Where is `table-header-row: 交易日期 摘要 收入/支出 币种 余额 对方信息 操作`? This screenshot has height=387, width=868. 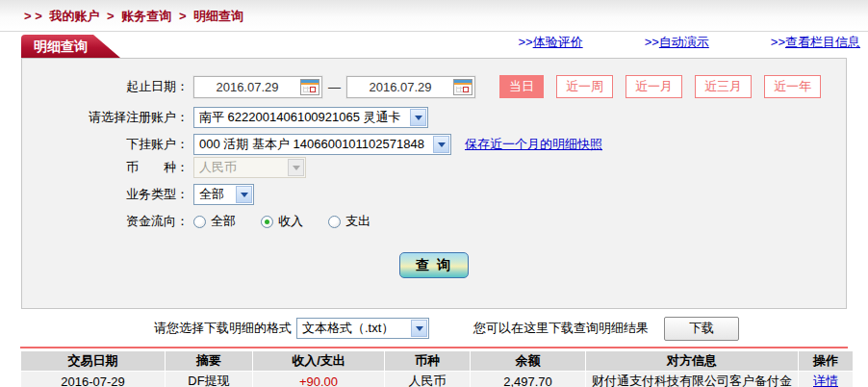 table-header-row: 交易日期 摘要 收入/支出 币种 余额 对方信息 操作 is located at coordinates (437, 361).